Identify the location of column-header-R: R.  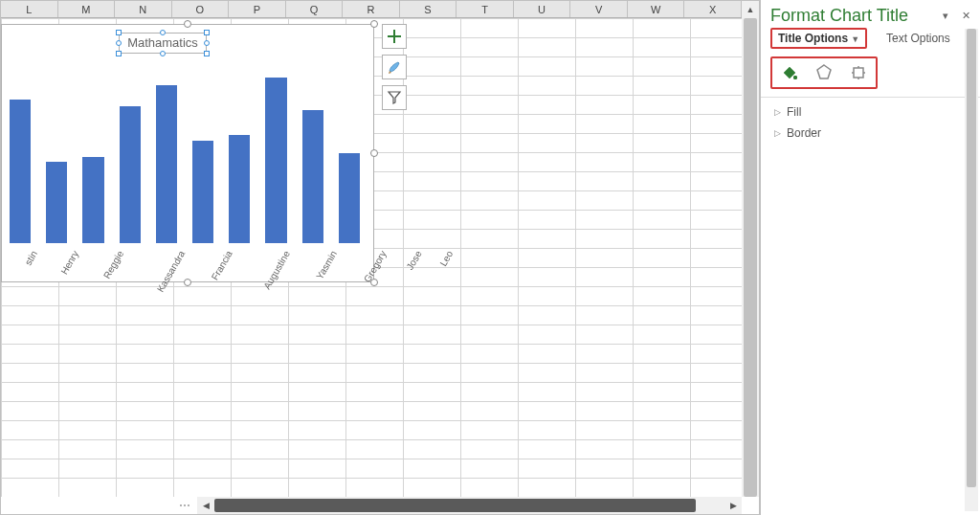
(371, 10).